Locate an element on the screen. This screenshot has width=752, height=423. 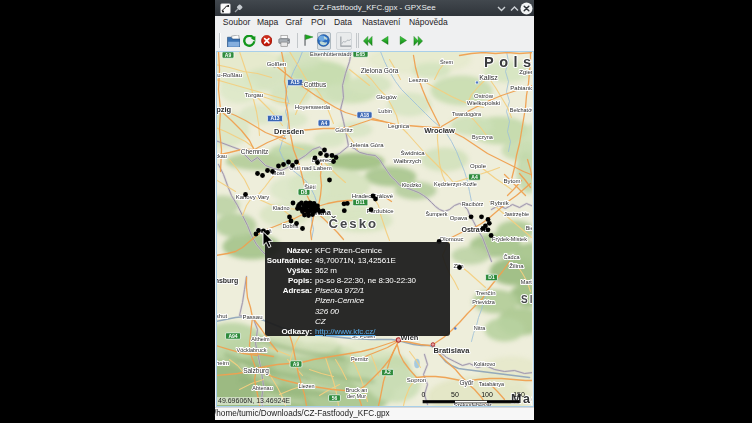
svg-text: Śrem is located at coordinates (447, 62).